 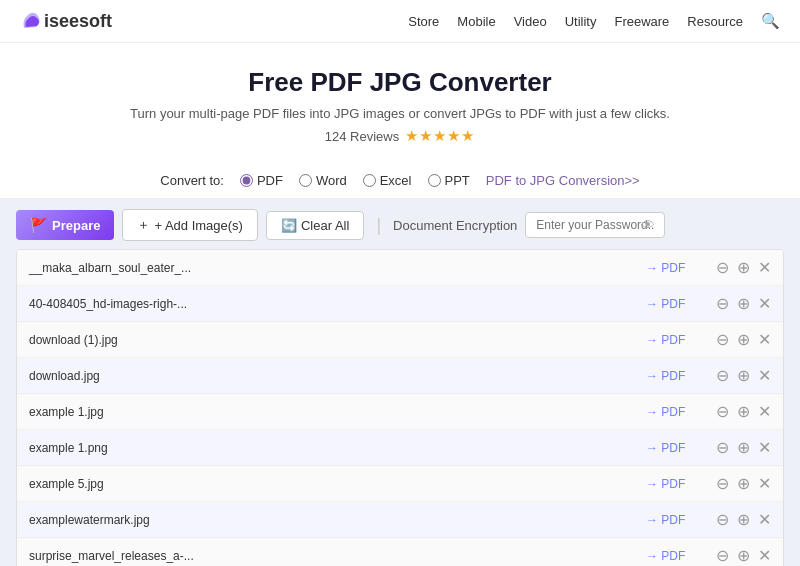 What do you see at coordinates (648, 225) in the screenshot?
I see `eye-icon: 👁` at bounding box center [648, 225].